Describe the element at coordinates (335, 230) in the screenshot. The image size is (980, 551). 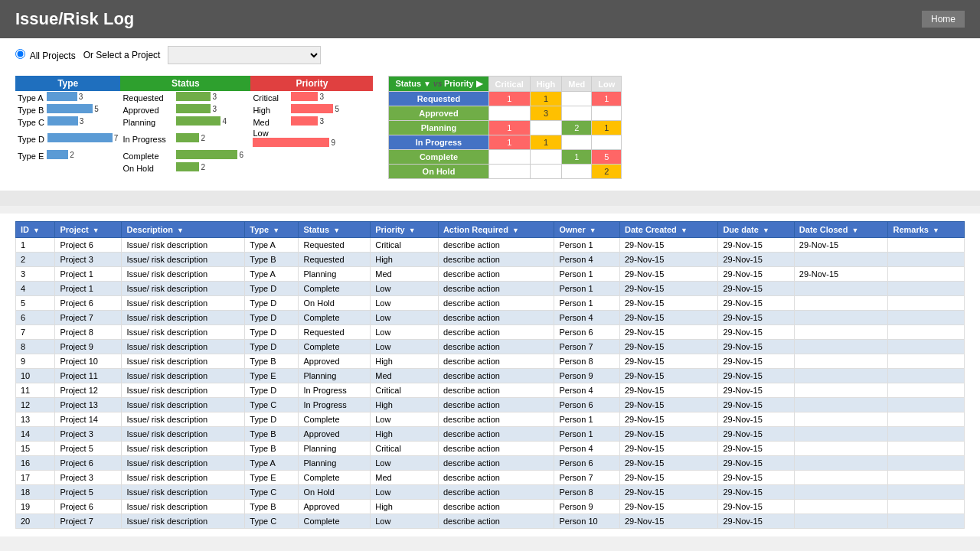
I see `table-column-header: Status ▼` at that location.